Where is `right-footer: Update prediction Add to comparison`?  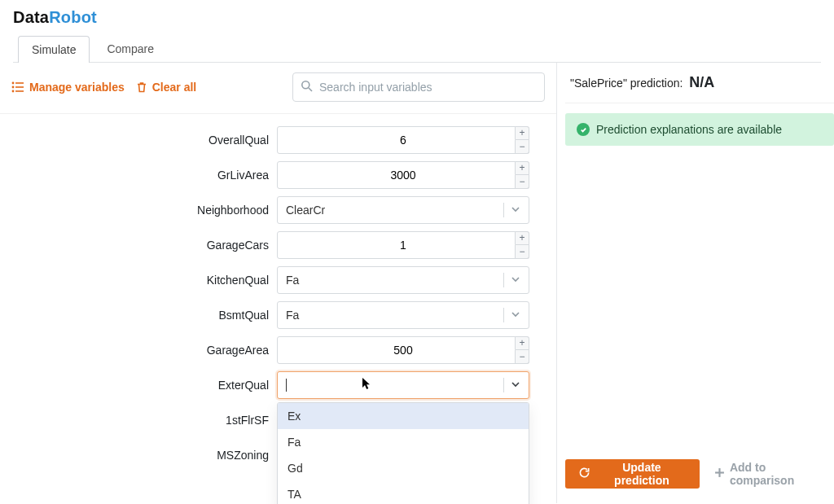
right-footer: Update prediction Add to comparison is located at coordinates (700, 474).